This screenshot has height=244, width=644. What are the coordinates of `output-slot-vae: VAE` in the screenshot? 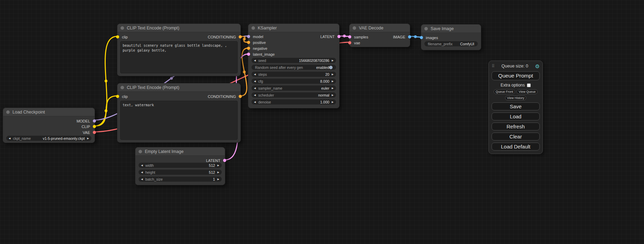 It's located at (89, 132).